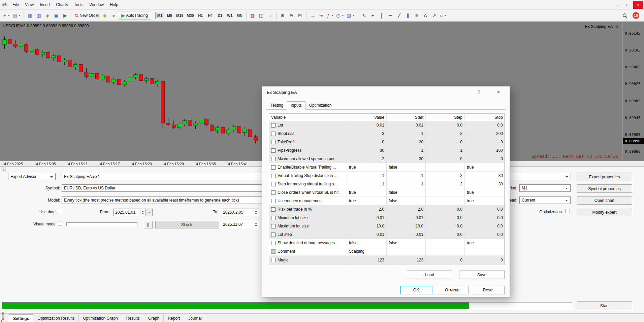 The image size is (644, 322). What do you see at coordinates (406, 142) in the screenshot?
I see `param-start-cell: 20` at bounding box center [406, 142].